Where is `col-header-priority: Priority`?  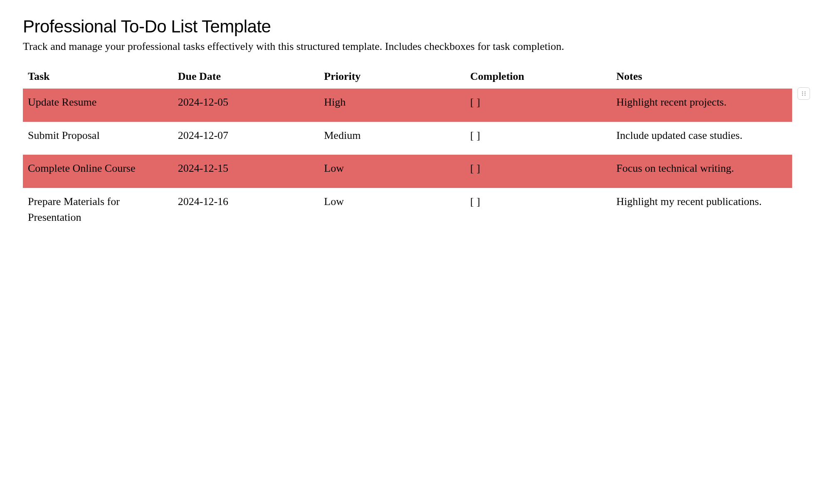
col-header-priority: Priority is located at coordinates (392, 77).